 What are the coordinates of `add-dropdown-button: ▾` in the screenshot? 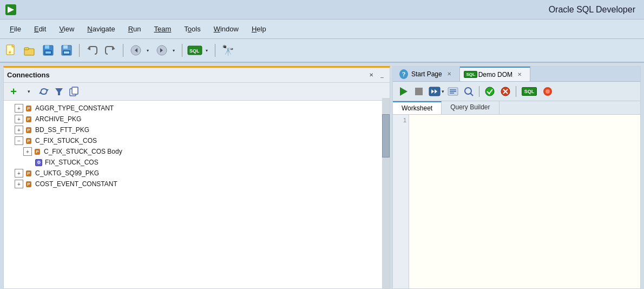 It's located at (29, 91).